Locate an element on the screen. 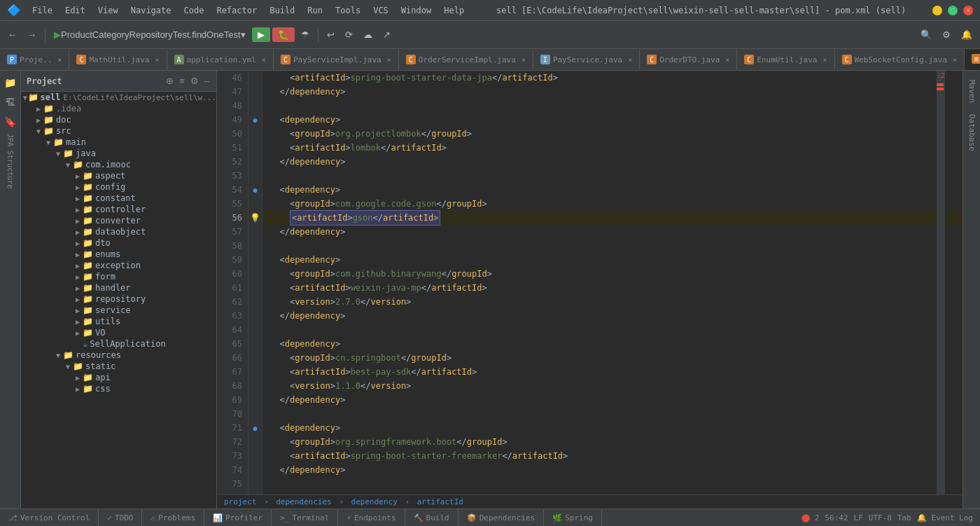  toolbar-more2: ↗ is located at coordinates (386, 35).